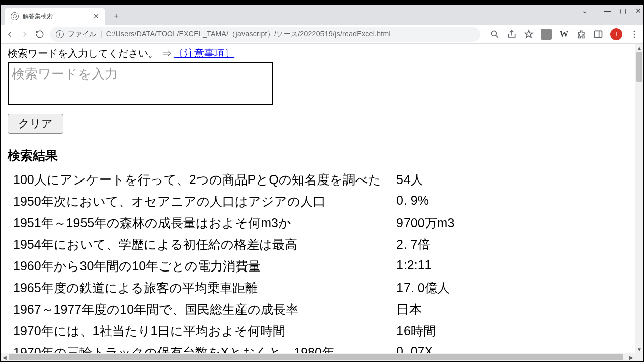 The width and height of the screenshot is (644, 362). What do you see at coordinates (83, 53) in the screenshot?
I see `prompt-text: 検索ワードを入力してください。` at bounding box center [83, 53].